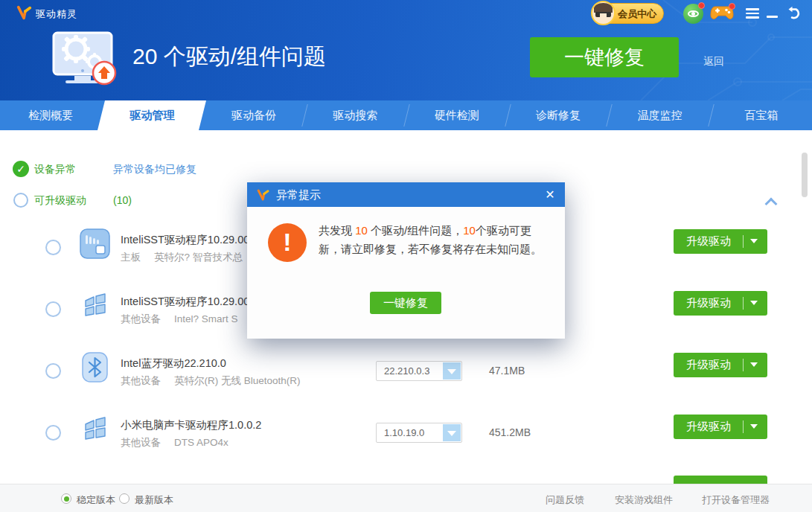 The height and width of the screenshot is (512, 812). What do you see at coordinates (604, 57) in the screenshot?
I see `one-click-fix-button: 一键修复` at bounding box center [604, 57].